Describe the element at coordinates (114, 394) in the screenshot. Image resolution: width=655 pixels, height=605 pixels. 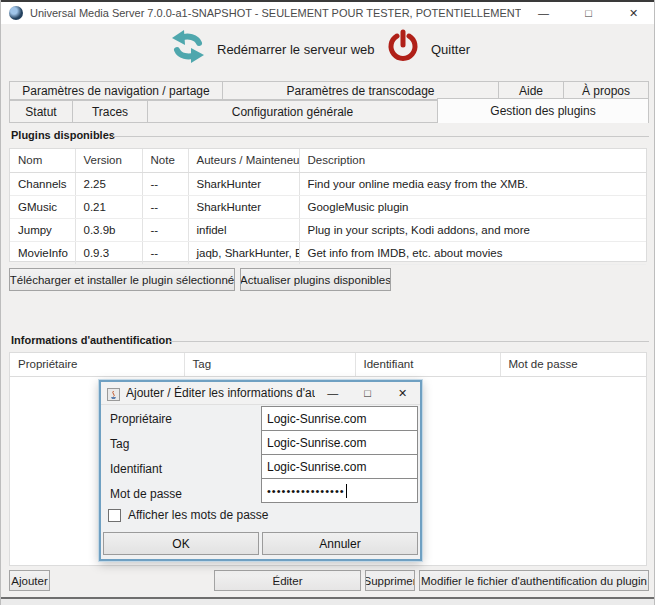
I see `java-app-icon` at that location.